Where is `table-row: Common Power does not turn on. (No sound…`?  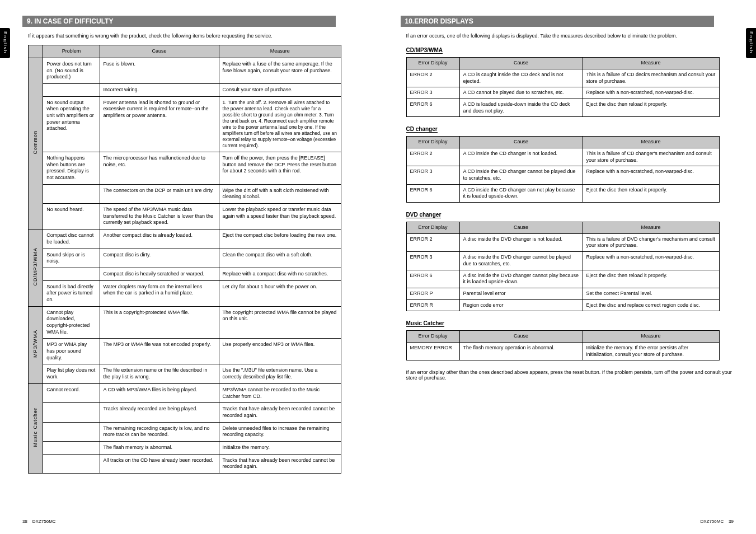 table-row: Common Power does not turn on. (No sound… is located at coordinates (185, 71).